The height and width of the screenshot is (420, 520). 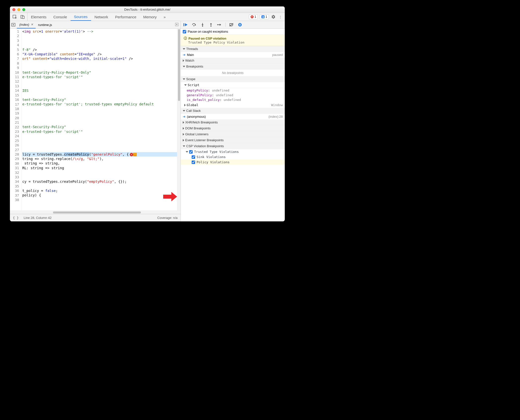 What do you see at coordinates (39, 17) in the screenshot?
I see `tab-elements: Elements` at bounding box center [39, 17].